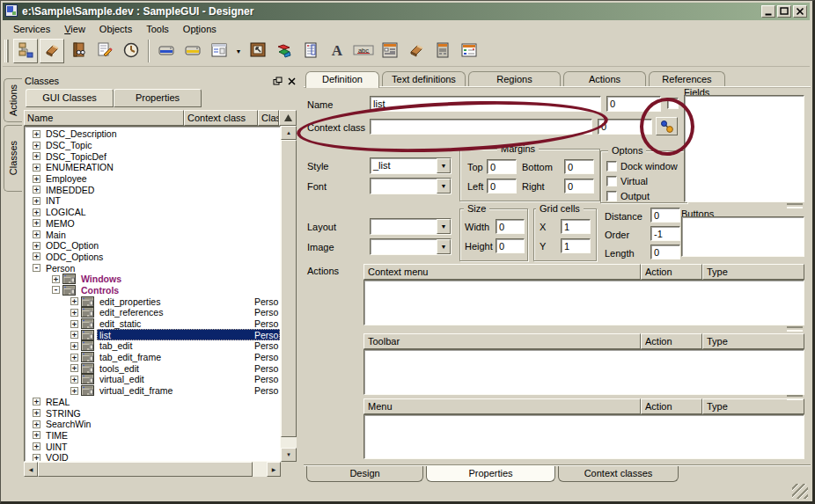 The height and width of the screenshot is (504, 815). Describe the element at coordinates (672, 104) in the screenshot. I see `name-checkbox` at that location.